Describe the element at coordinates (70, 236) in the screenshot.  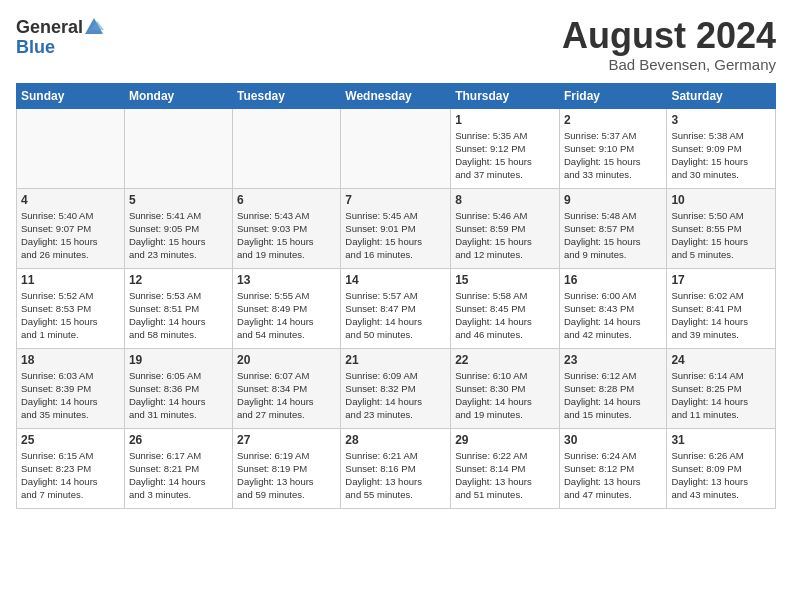
I see `day-detail: Sunrise: 5:40 AM Sunset: 9:07 PM Dayligh…` at that location.